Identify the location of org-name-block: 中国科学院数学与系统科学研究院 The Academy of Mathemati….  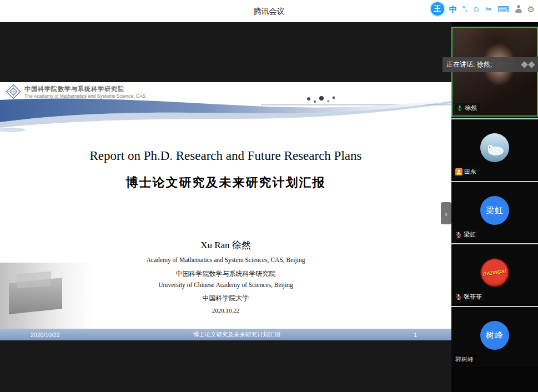
(85, 92).